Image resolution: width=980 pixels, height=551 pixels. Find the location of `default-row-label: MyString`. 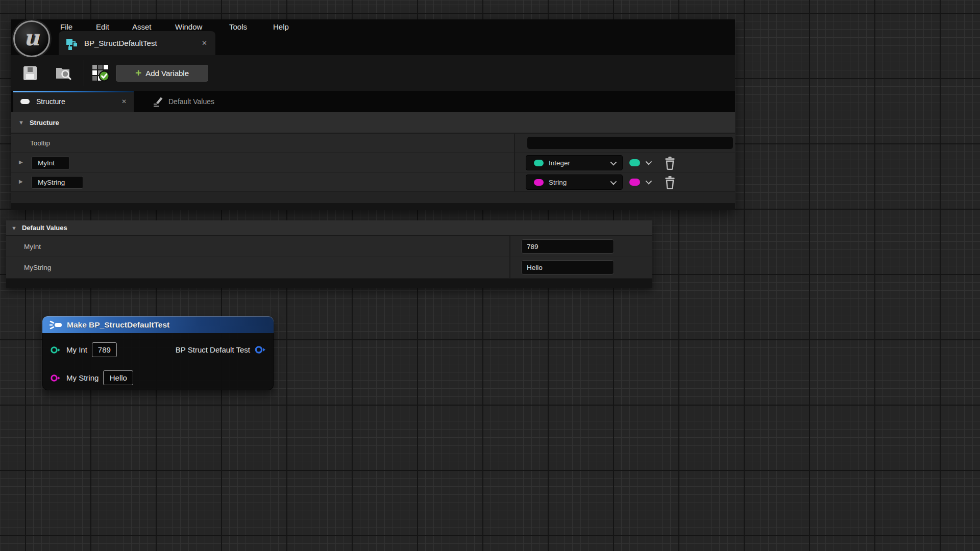

default-row-label: MyString is located at coordinates (38, 267).